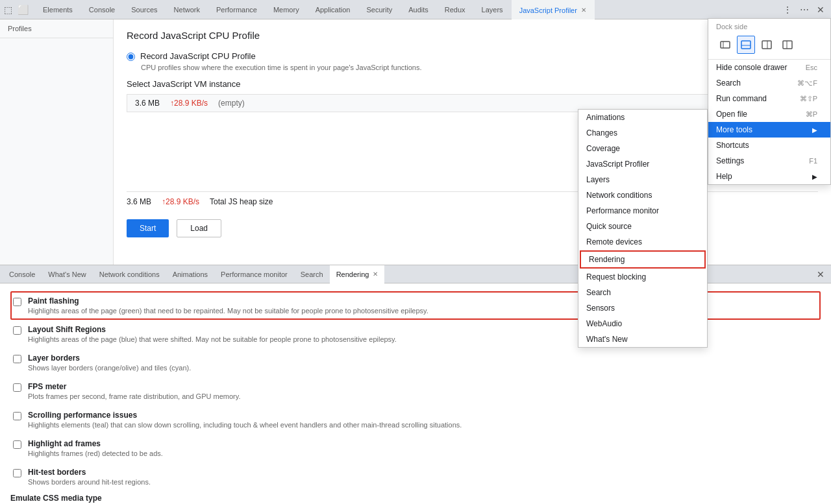 The image size is (831, 504). I want to click on menu-run-command: Run command ⌘⇧P, so click(769, 99).